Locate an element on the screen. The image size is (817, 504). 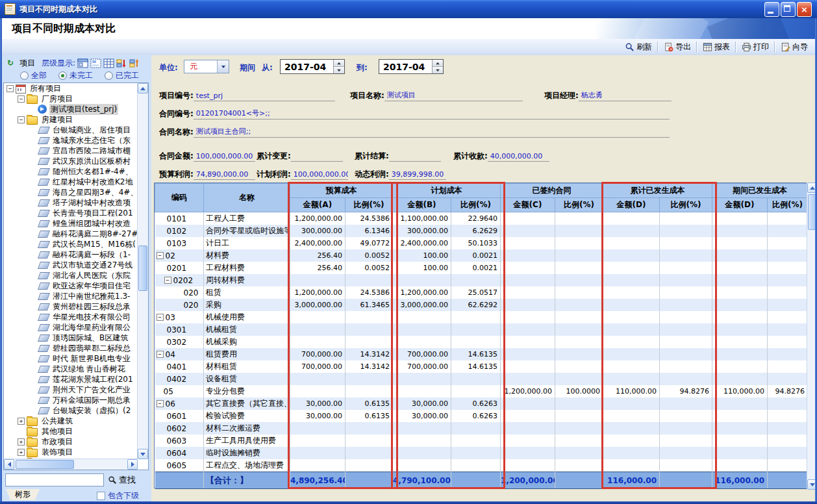
tree-item: 随州恒大名都1#-4#、 is located at coordinates (71, 171).